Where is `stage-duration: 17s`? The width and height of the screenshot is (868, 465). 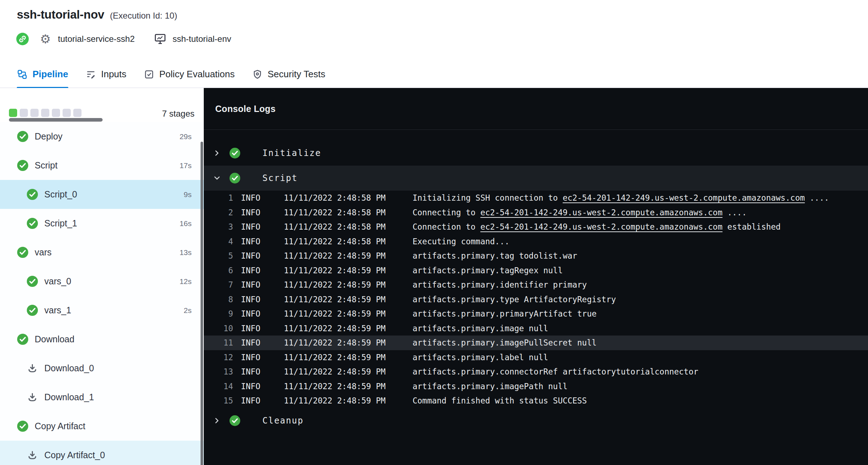 stage-duration: 17s is located at coordinates (186, 166).